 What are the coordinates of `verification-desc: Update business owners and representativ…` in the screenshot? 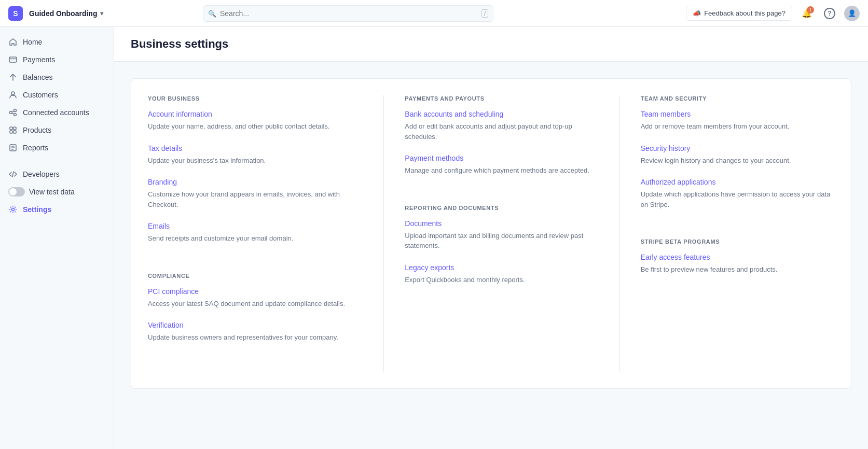 It's located at (255, 338).